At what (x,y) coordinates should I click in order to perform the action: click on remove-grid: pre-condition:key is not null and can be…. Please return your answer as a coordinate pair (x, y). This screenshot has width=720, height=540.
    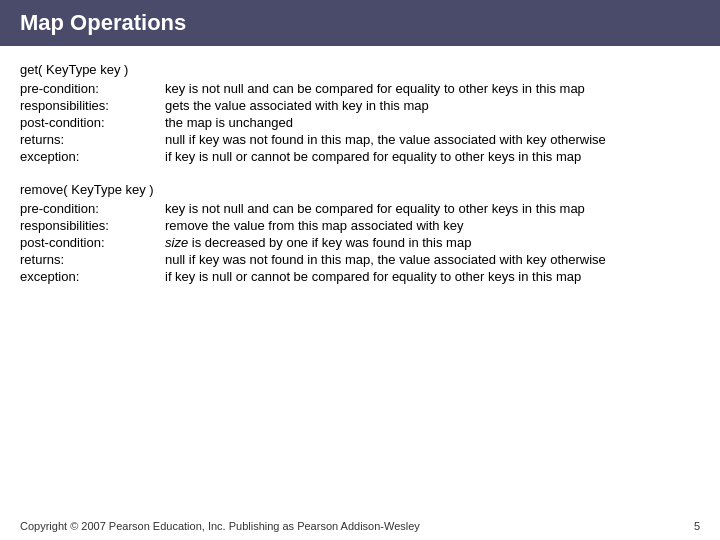
    Looking at the image, I should click on (360, 242).